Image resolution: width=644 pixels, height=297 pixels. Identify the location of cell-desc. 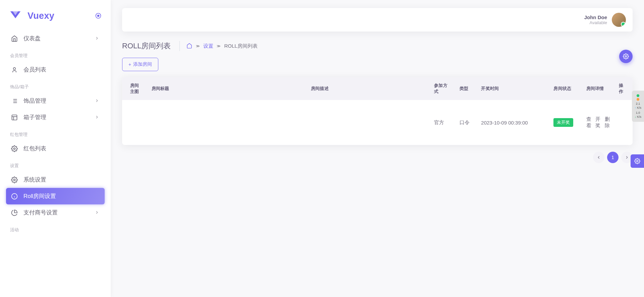
(368, 122).